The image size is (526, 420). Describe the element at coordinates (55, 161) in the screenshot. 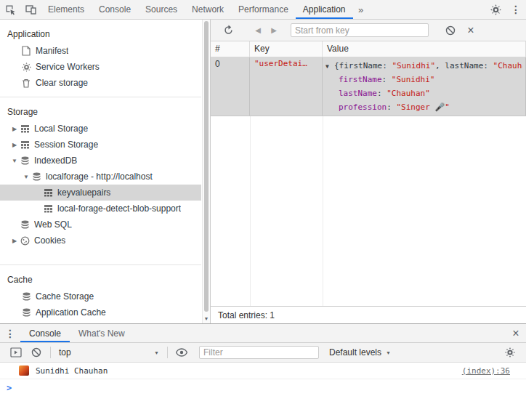

I see `sidebar-item-label: IndexedDB` at that location.